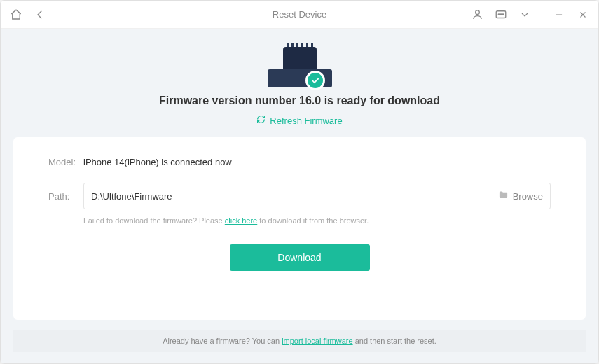 This screenshot has height=364, width=599. What do you see at coordinates (261, 120) in the screenshot?
I see `refresh-icon` at bounding box center [261, 120].